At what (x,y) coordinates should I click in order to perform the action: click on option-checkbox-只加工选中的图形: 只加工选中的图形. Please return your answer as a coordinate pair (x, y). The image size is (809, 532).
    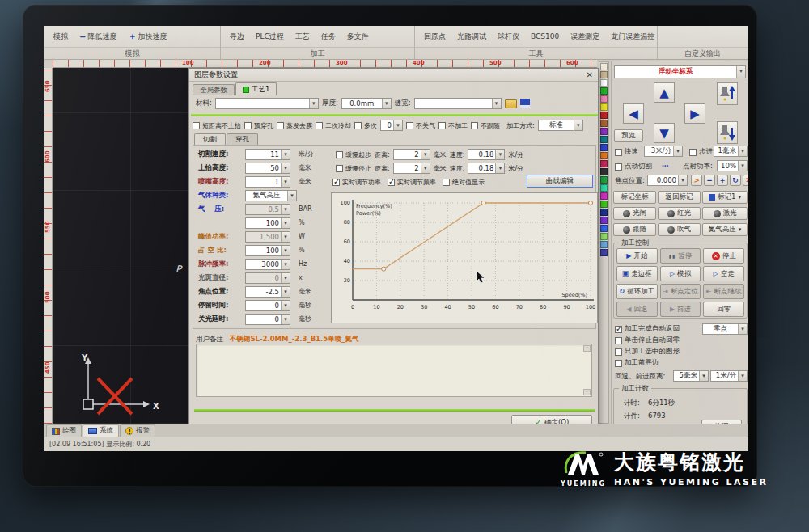
    Looking at the image, I should click on (647, 352).